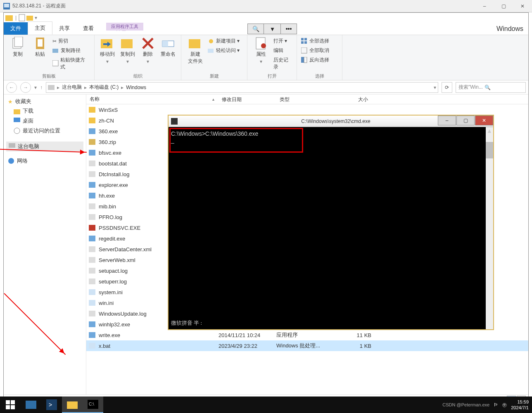 The width and height of the screenshot is (532, 413). Describe the element at coordinates (16, 28) in the screenshot. I see `tab-file: 文件` at that location.